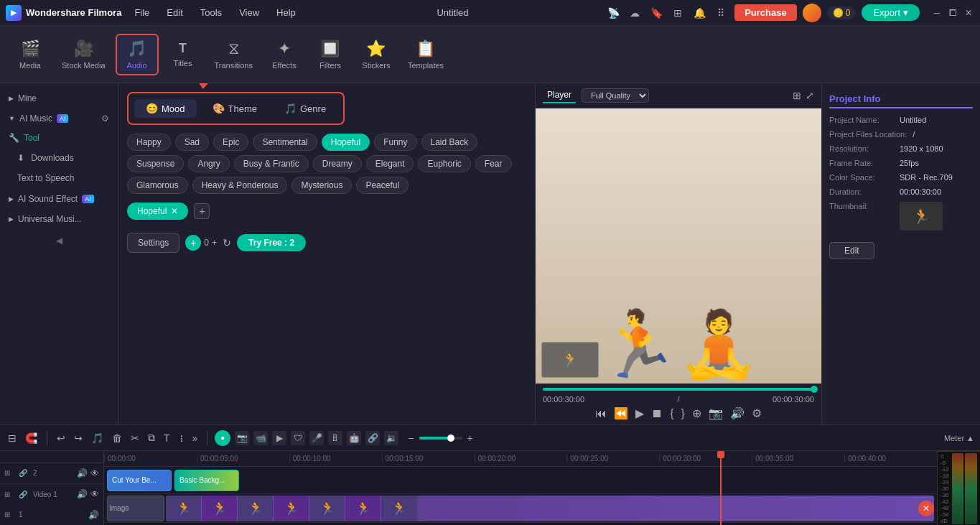 The height and width of the screenshot is (525, 980). What do you see at coordinates (613, 13) in the screenshot?
I see `notification-icon: 📡` at bounding box center [613, 13].